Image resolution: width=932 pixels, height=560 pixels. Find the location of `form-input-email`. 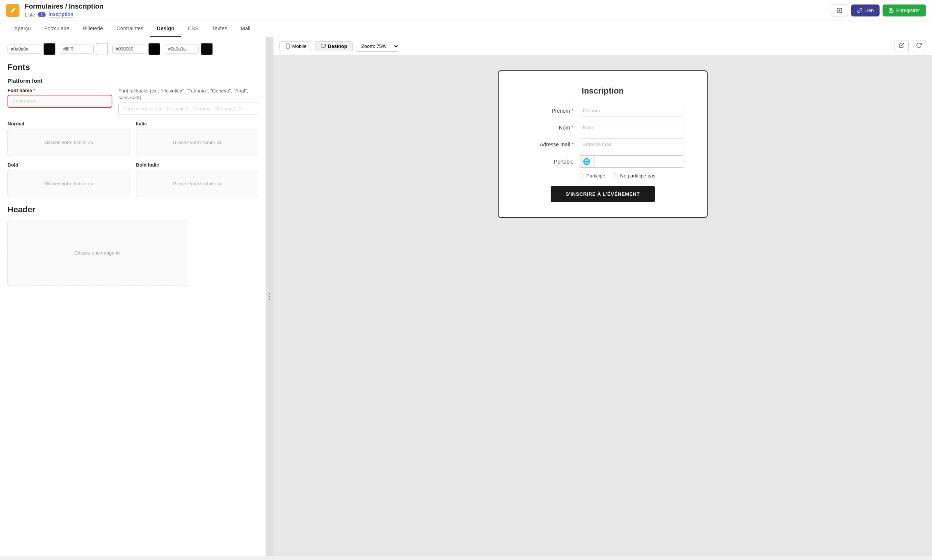

form-input-email is located at coordinates (631, 144).